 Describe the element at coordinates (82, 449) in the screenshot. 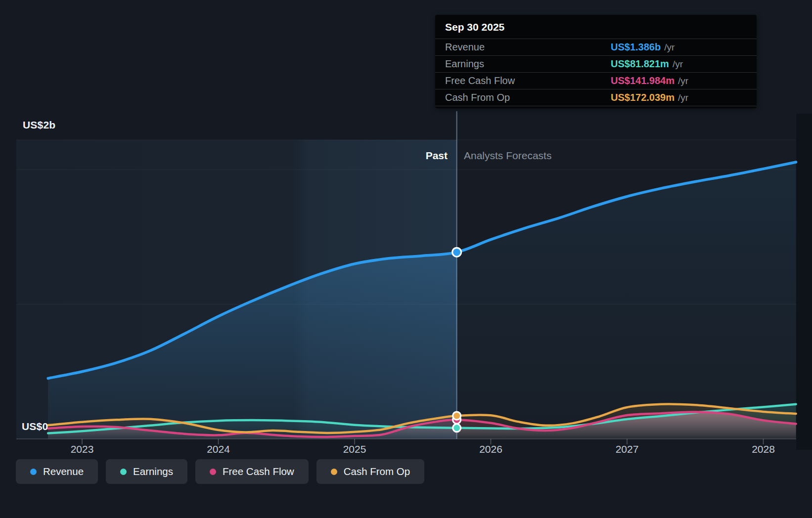

I see `x-axis-label-2023: 2023` at that location.